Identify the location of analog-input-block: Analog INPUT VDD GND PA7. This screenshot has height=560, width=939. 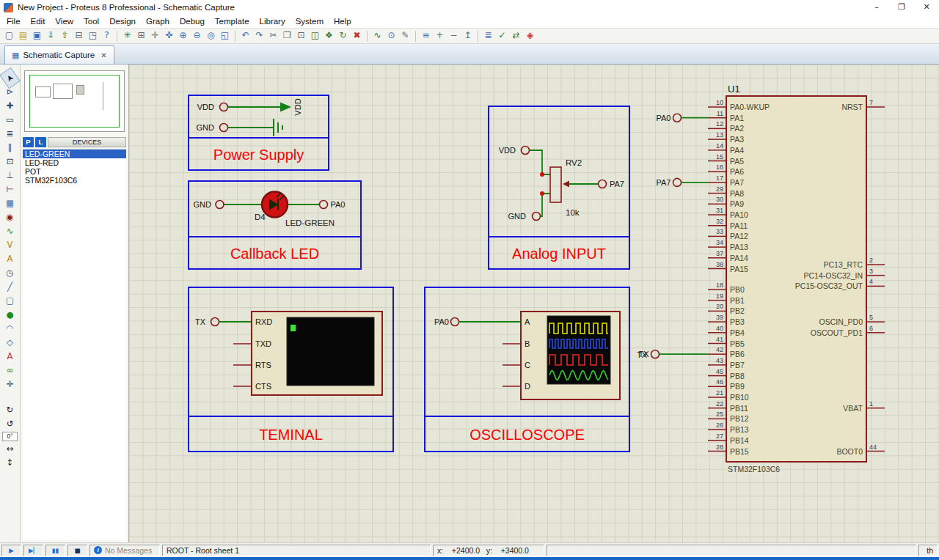
(559, 188).